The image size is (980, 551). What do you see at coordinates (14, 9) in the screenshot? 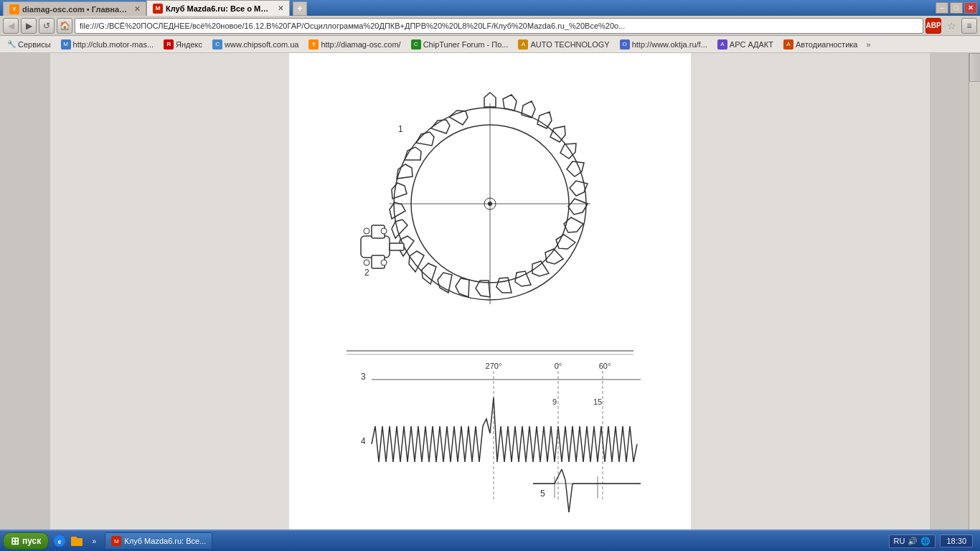
I see `tab-favicon-diamag: Y` at bounding box center [14, 9].